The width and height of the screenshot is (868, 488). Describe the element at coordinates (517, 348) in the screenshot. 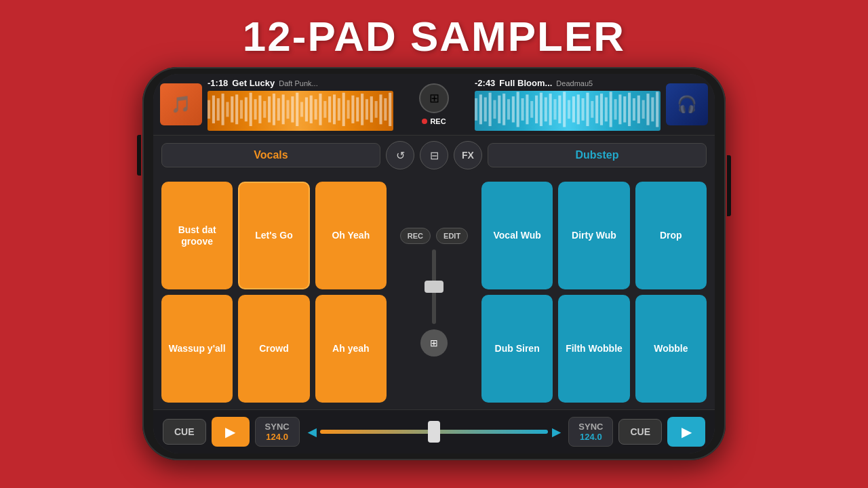

I see `pad-dub-siren: Dub Siren` at that location.